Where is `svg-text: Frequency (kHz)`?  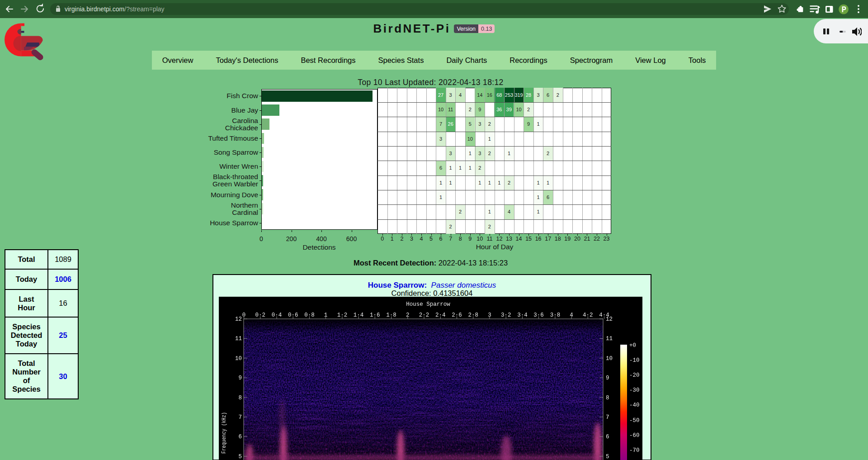 svg-text: Frequency (kHz) is located at coordinates (224, 433).